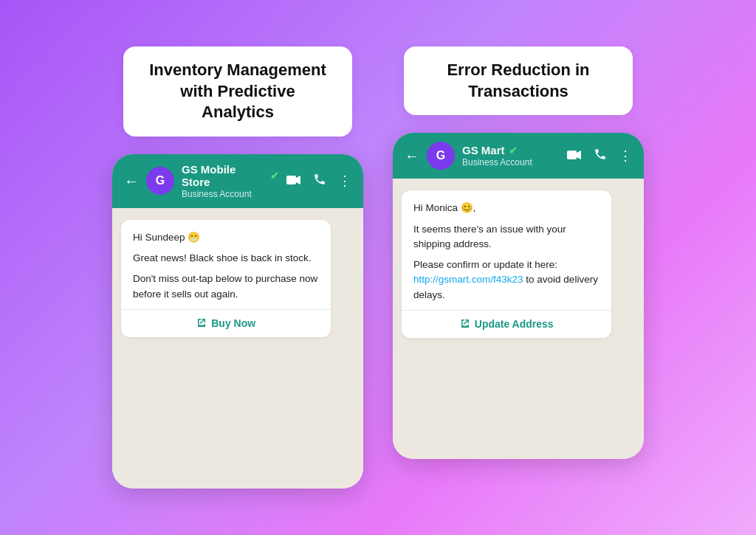  Describe the element at coordinates (574, 156) in the screenshot. I see `right-video-call-icon` at that location.